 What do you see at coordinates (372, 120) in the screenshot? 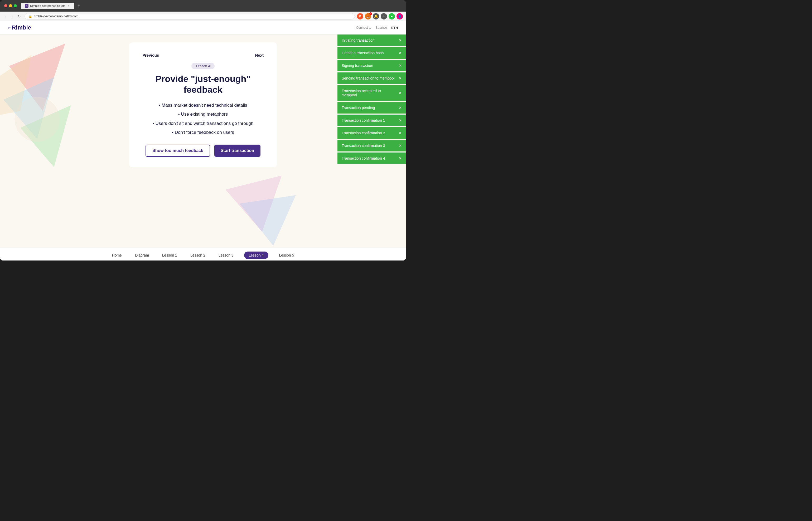
I see `toast-confirmation-1: Transaction confirmation 1 ✕` at bounding box center [372, 120].